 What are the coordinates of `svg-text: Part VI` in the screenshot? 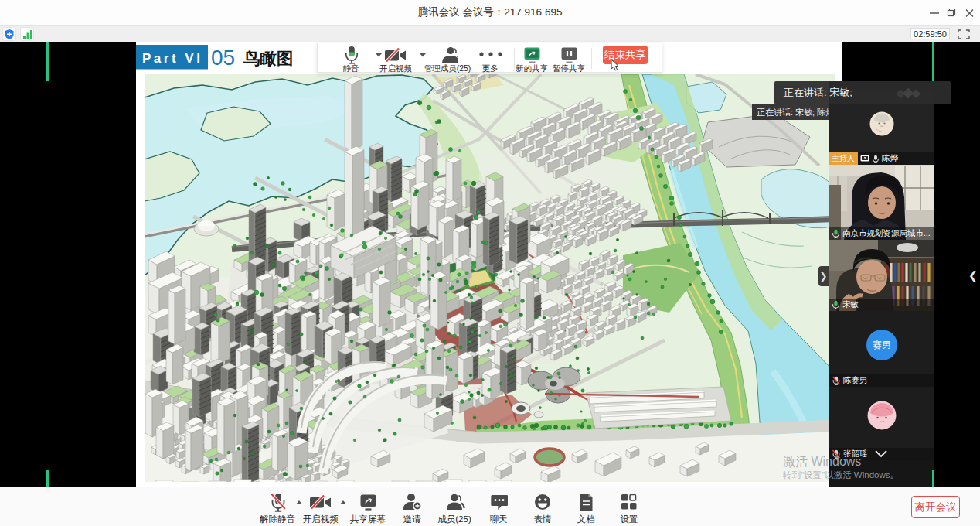 It's located at (172, 59).